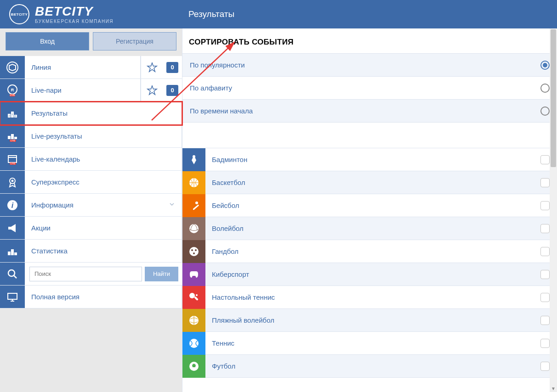  What do you see at coordinates (369, 41) in the screenshot?
I see `sort-heading: СОРТИРОВАТЬ СОБЫТИЯ` at bounding box center [369, 41].